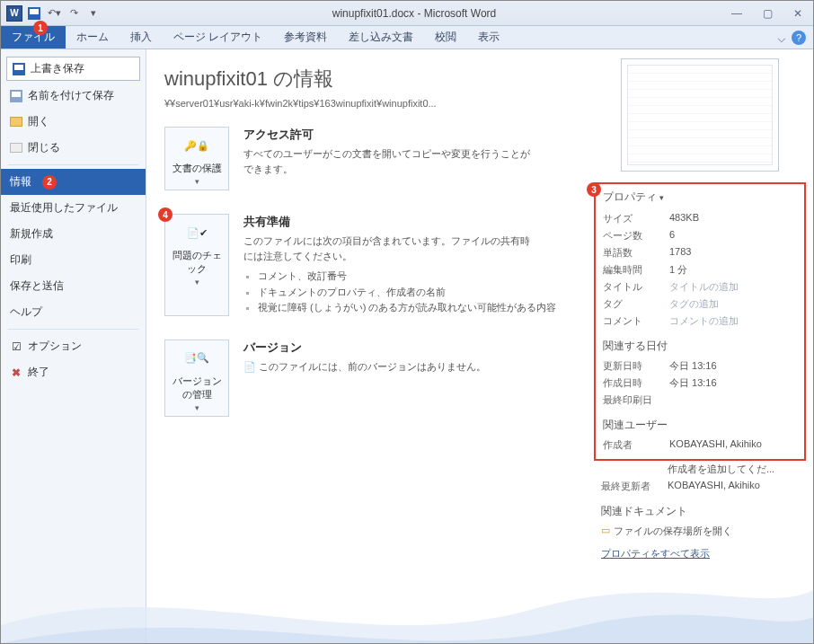 The image size is (814, 644). Describe the element at coordinates (74, 68) in the screenshot. I see `sidebar-item-save: 上書き保存` at that location.